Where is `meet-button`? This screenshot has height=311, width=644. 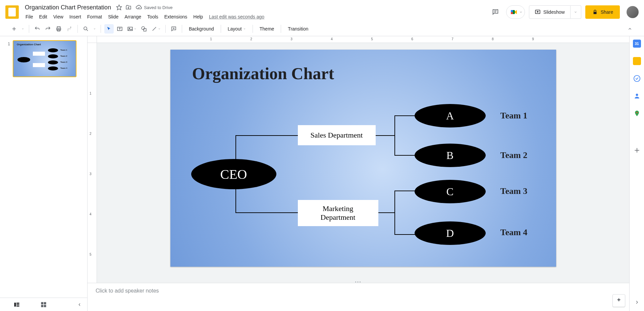 meet-button is located at coordinates (516, 12).